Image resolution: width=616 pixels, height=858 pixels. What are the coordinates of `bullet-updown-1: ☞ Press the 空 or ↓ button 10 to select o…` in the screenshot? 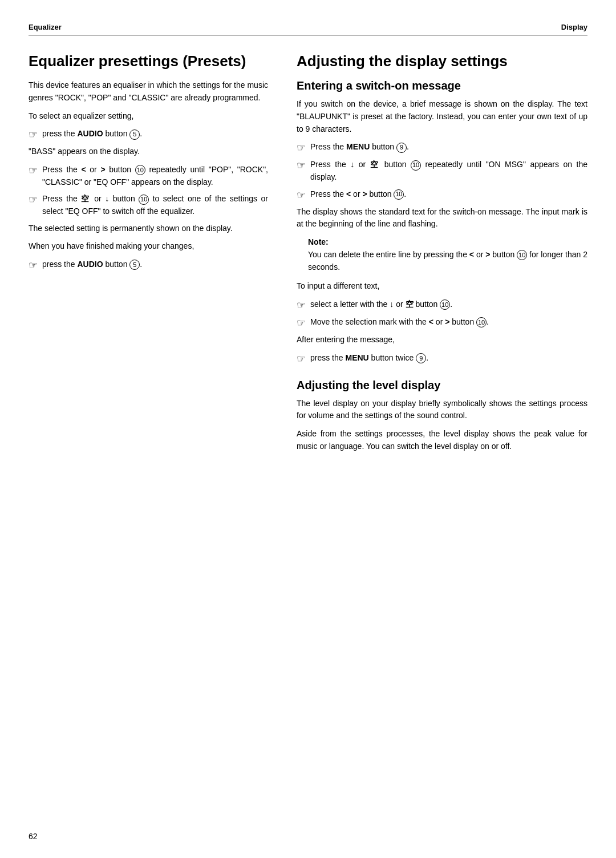 It's located at (148, 205).